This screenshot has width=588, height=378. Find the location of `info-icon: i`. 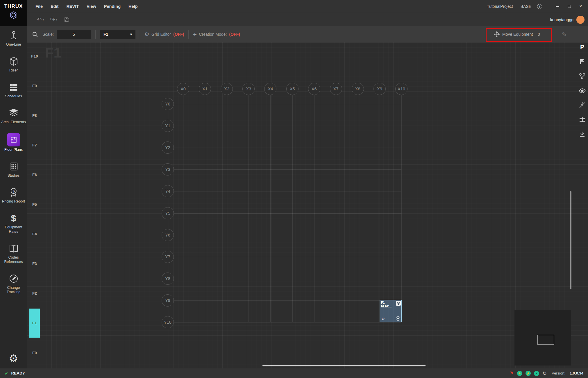

info-icon: i is located at coordinates (539, 6).